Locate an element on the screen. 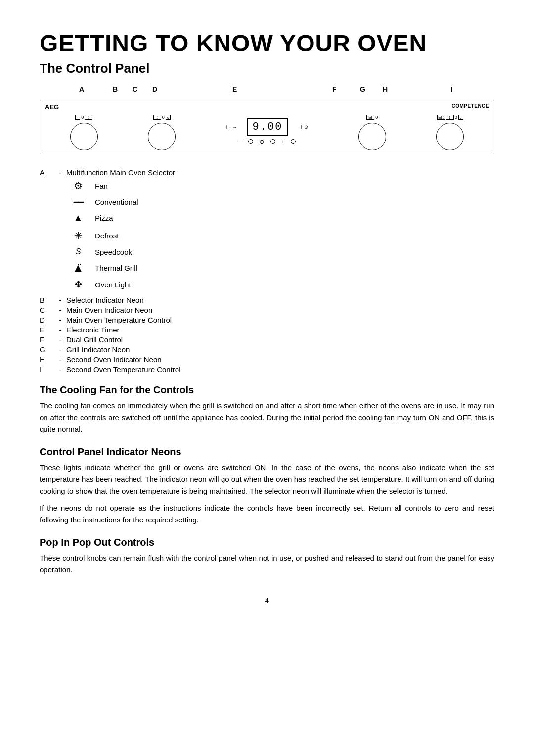 The image size is (534, 756). small-sq-a is located at coordinates (78, 117).